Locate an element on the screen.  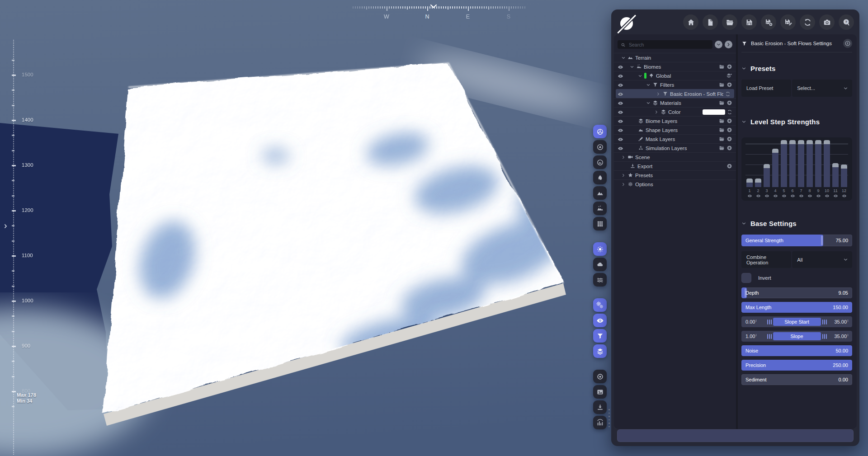
level-step-section-header: Level Step Strengths is located at coordinates (797, 122).